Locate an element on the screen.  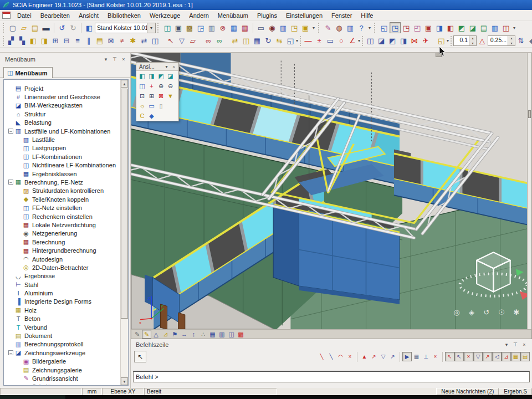
menu-fenster: Fenster is located at coordinates (341, 16).